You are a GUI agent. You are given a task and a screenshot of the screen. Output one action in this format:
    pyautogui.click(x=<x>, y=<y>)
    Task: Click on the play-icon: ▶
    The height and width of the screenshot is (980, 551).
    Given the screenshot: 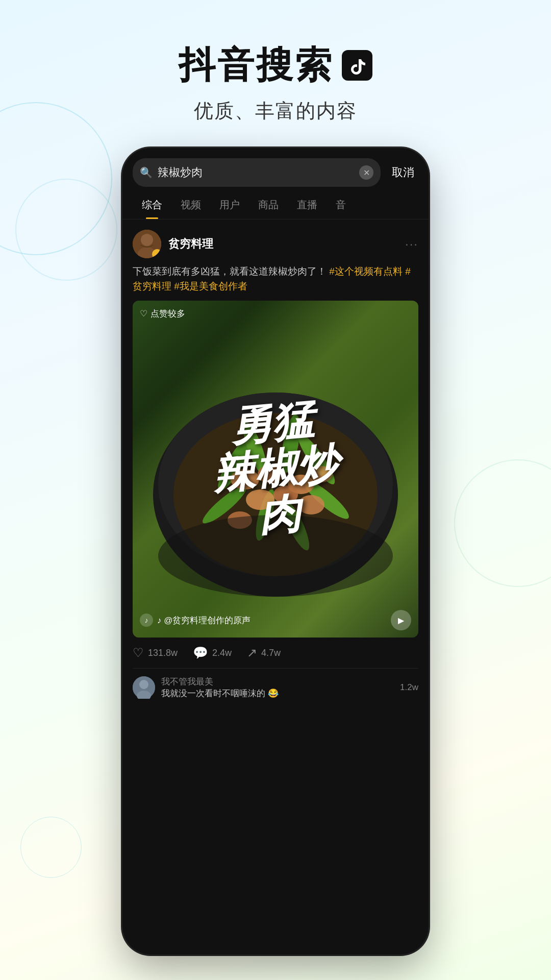 What is the action you would take?
    pyautogui.click(x=401, y=621)
    